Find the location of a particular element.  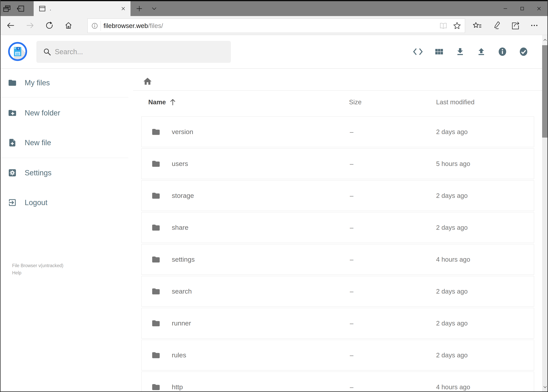

sidebar-divider is located at coordinates (64, 158).